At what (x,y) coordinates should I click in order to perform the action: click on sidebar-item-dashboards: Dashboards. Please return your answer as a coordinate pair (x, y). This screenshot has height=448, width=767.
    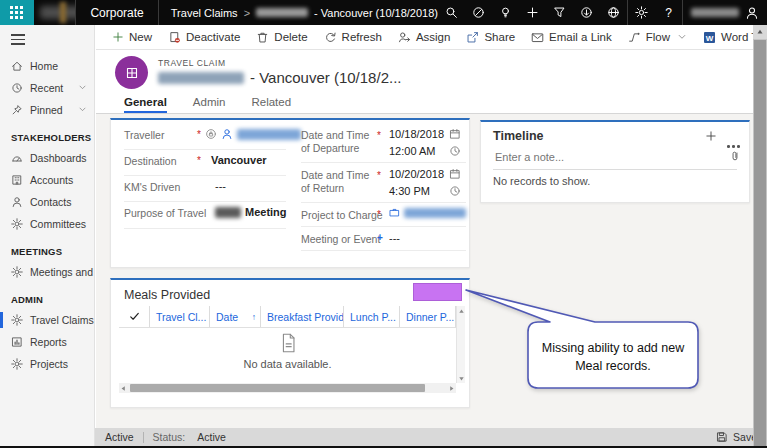
    Looking at the image, I should click on (47, 158).